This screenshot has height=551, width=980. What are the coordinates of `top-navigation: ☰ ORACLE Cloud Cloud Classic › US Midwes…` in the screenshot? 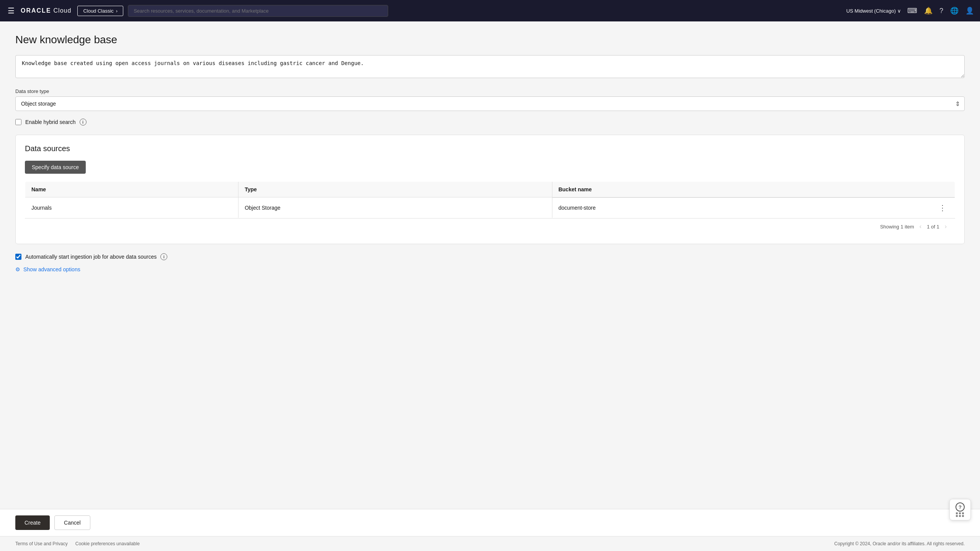 It's located at (490, 11).